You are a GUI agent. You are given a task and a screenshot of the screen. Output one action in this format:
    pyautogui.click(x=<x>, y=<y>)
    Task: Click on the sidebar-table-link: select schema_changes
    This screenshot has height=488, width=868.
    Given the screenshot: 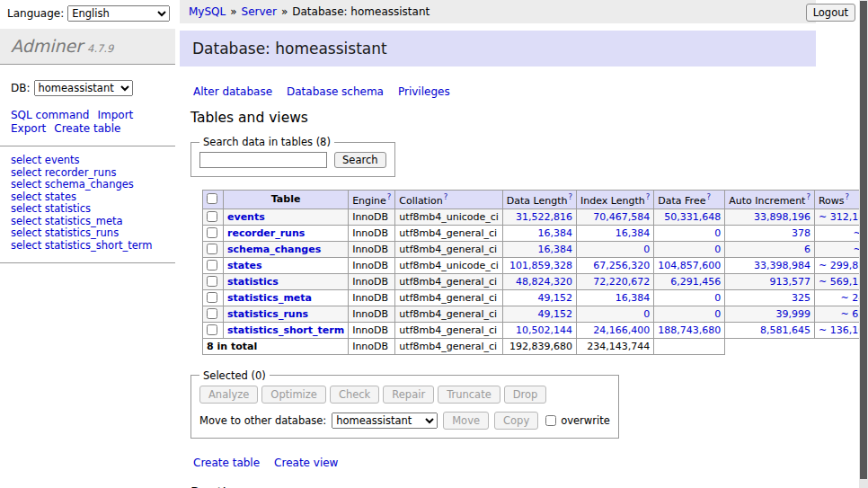 What is the action you would take?
    pyautogui.click(x=88, y=185)
    